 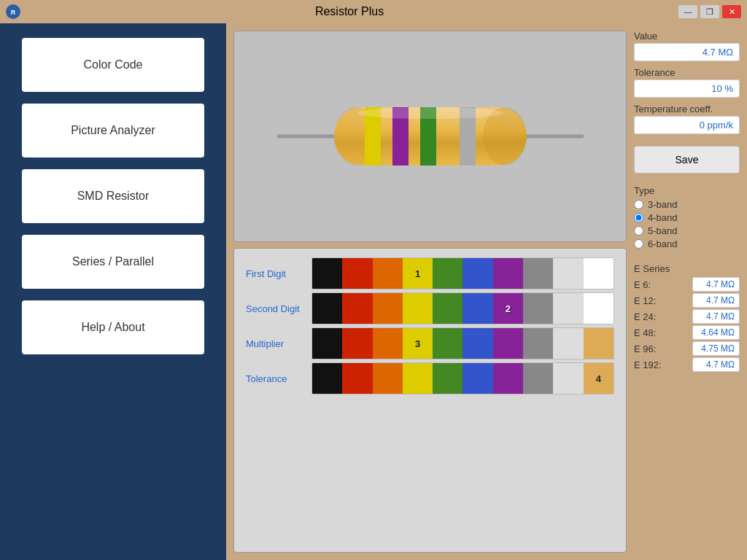 I want to click on band-colors-0: 1, so click(x=462, y=273).